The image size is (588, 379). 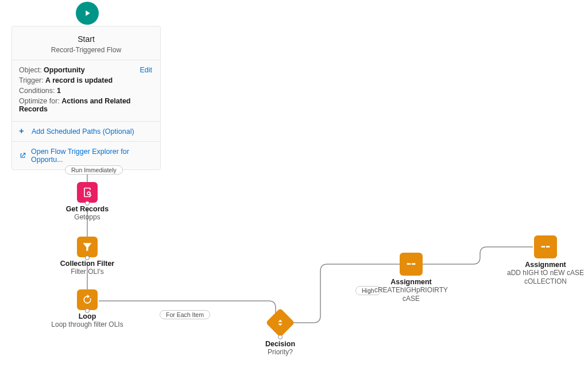 What do you see at coordinates (87, 202) in the screenshot?
I see `get-records-node: Get Records Getopps` at bounding box center [87, 202].